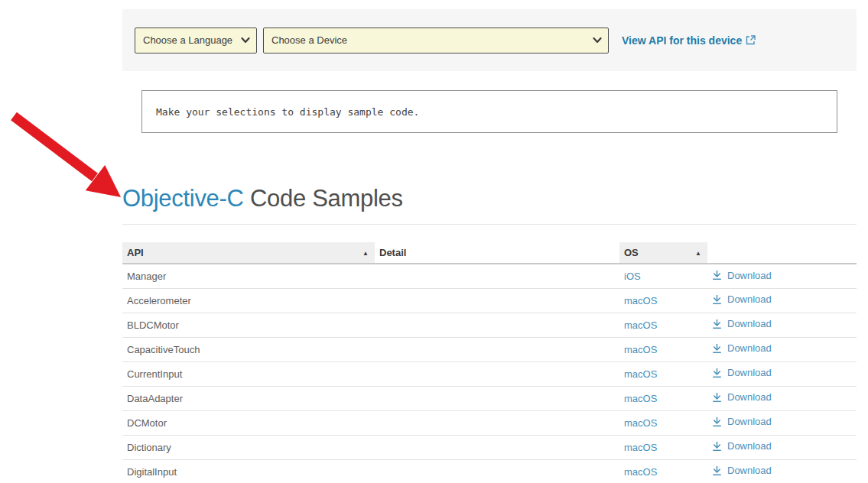 This screenshot has width=868, height=483. I want to click on api-cell: DataAdapter, so click(249, 398).